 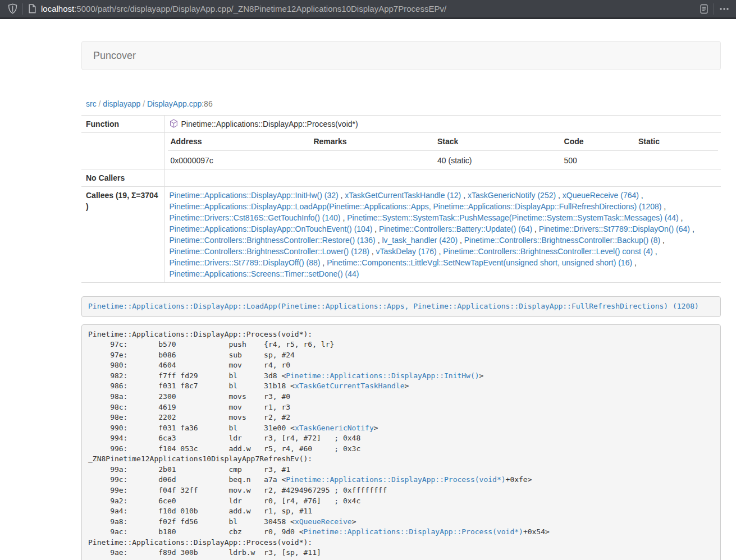 What do you see at coordinates (704, 9) in the screenshot?
I see `reader-view-icon` at bounding box center [704, 9].